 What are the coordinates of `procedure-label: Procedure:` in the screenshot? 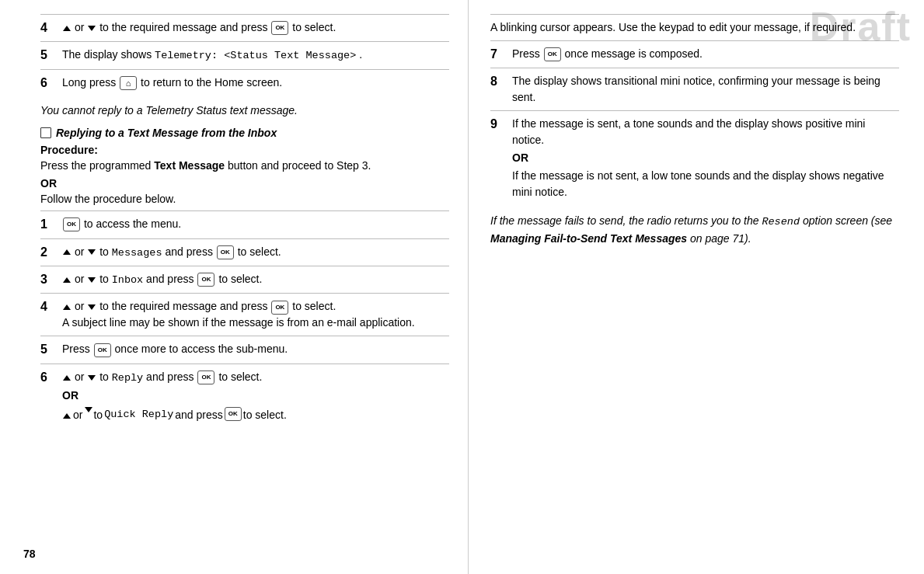 It's located at (245, 150).